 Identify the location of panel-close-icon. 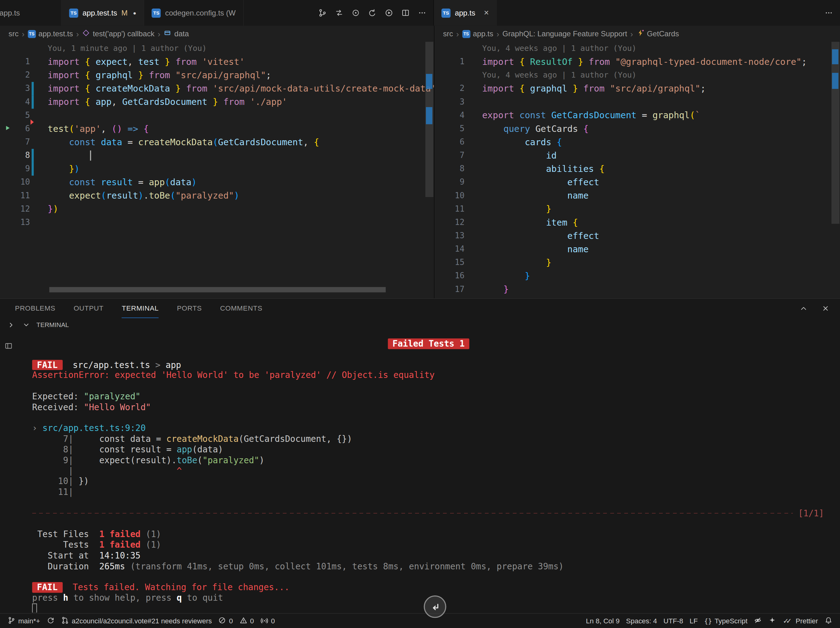
(825, 309).